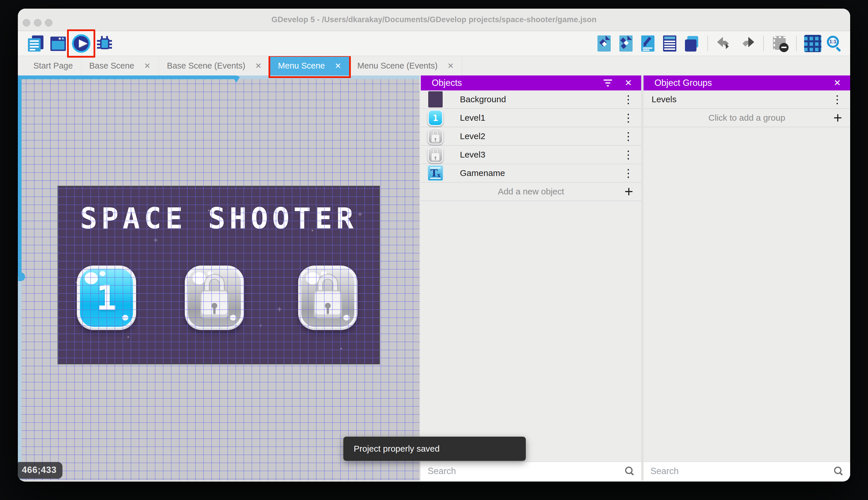 Image resolution: width=868 pixels, height=500 pixels. Describe the element at coordinates (236, 79) in the screenshot. I see `horizontal-scroll-marker` at that location.